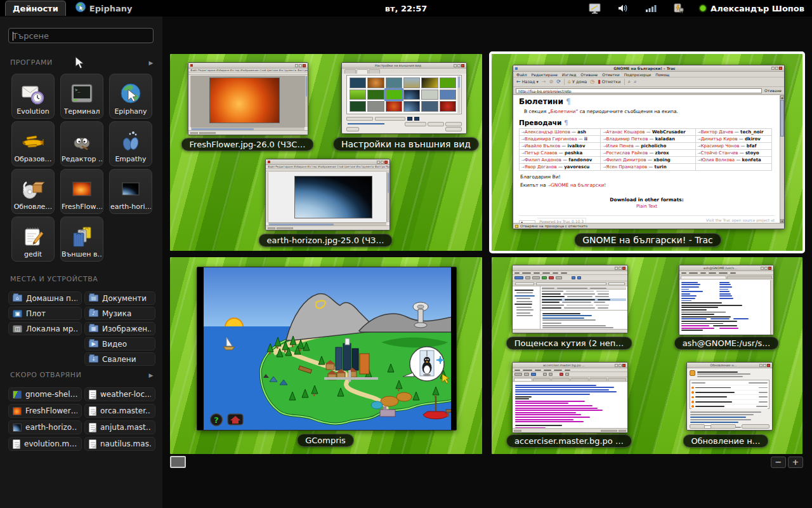  I want to click on back-button: ←Назад▾, so click(528, 82).